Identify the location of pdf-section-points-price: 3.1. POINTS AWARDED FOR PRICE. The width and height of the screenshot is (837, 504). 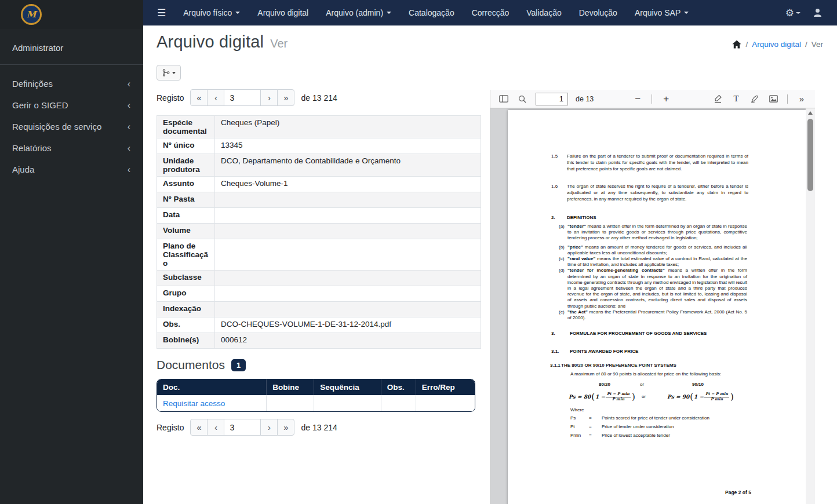
(595, 351).